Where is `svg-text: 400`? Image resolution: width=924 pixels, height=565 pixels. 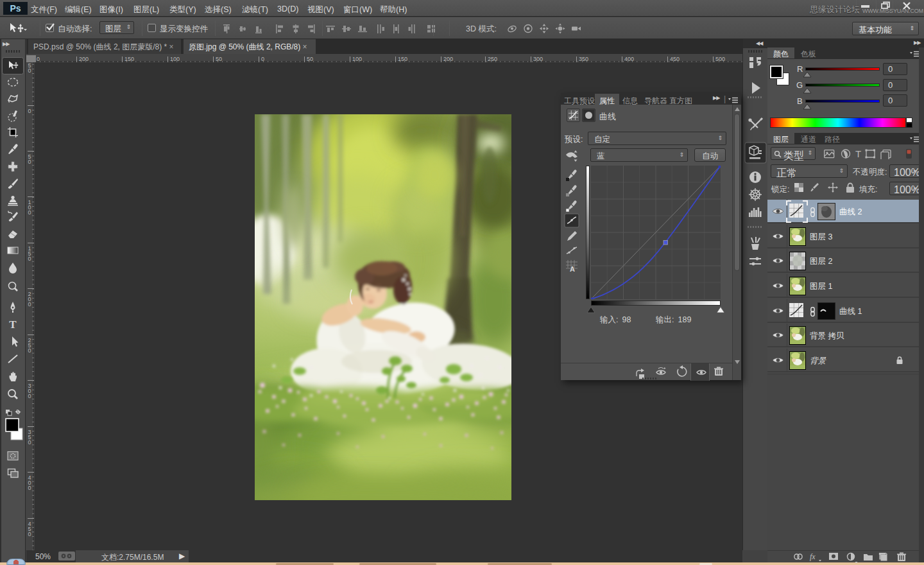
svg-text: 400 is located at coordinates (629, 59).